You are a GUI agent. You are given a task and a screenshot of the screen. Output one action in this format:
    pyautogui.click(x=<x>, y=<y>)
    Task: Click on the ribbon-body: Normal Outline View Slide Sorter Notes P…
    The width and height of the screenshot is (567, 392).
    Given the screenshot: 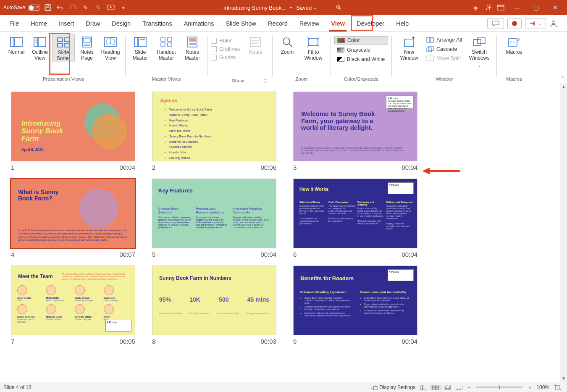 What is the action you would take?
    pyautogui.click(x=284, y=58)
    